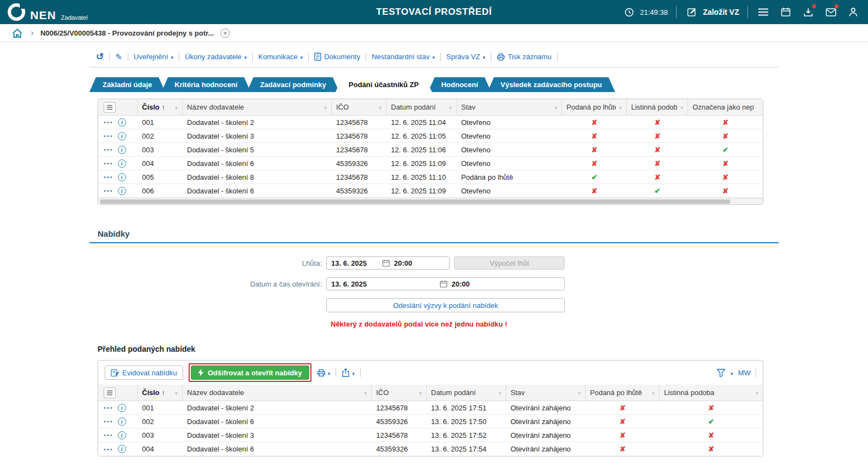  Describe the element at coordinates (786, 12) in the screenshot. I see `calendar-icon` at that location.